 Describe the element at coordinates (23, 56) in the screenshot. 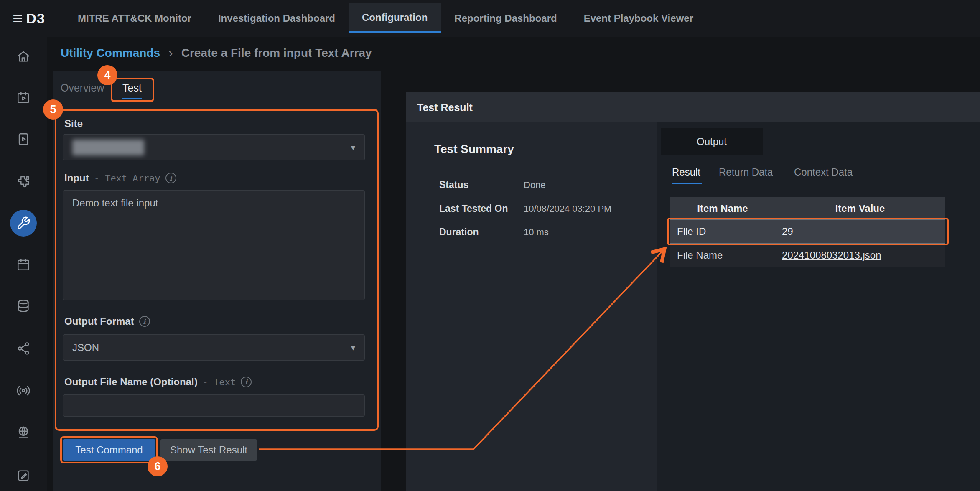

I see `home-icon` at that location.